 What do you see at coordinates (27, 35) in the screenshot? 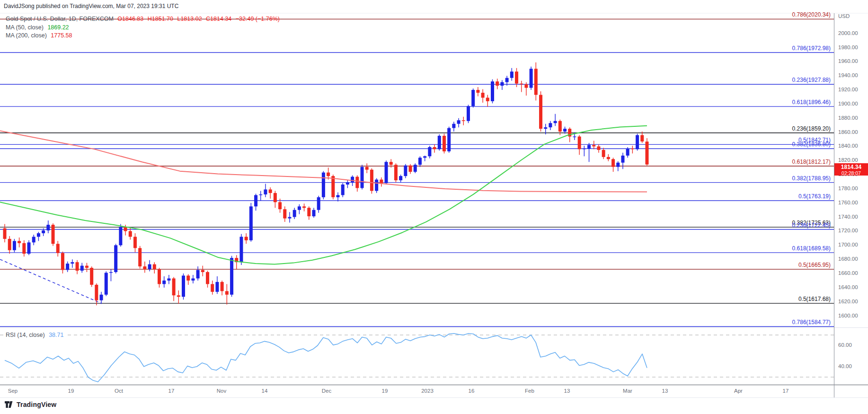
I see `ma200-label: MA (200, close)` at bounding box center [27, 35].